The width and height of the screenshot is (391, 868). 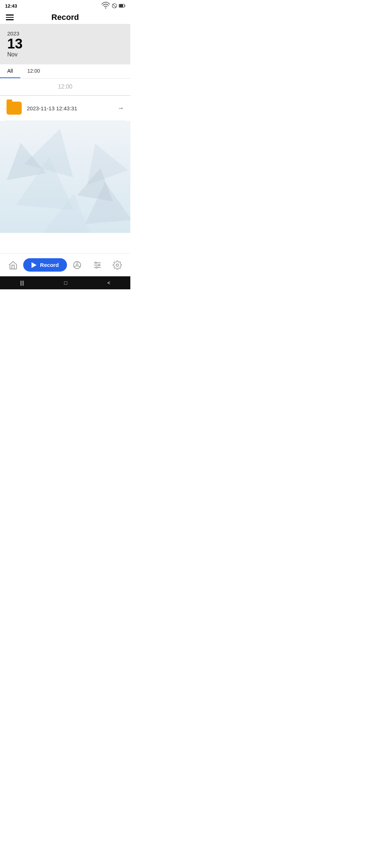 What do you see at coordinates (72, 109) in the screenshot?
I see `record-timestamp: 2023-11-13 12:43:31` at bounding box center [72, 109].